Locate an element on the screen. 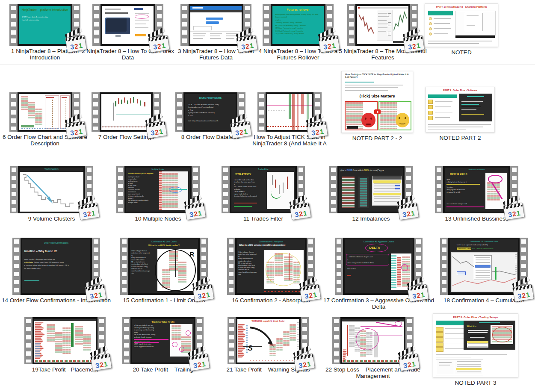 This screenshot has height=392, width=535. document-thumbnail: PART 3: Order Flow - Trading Setups What… is located at coordinates (476, 345).